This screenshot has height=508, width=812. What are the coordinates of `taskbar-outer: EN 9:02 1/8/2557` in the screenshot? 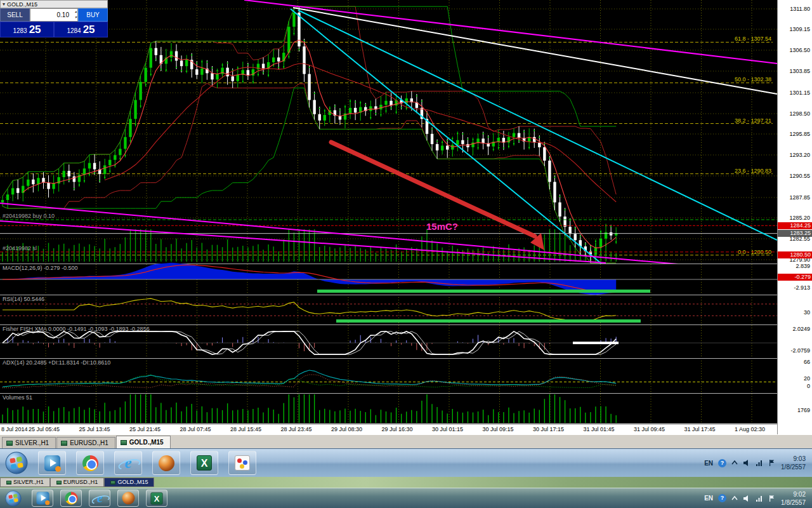 It's located at (406, 498).